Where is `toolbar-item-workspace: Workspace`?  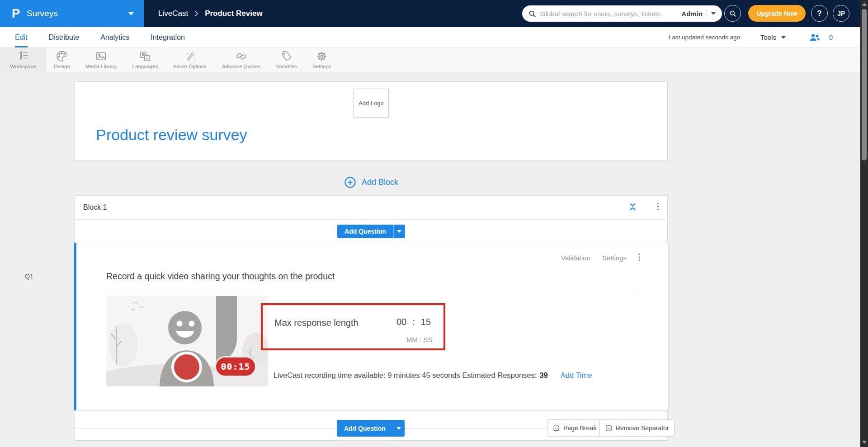
toolbar-item-workspace: Workspace is located at coordinates (23, 60).